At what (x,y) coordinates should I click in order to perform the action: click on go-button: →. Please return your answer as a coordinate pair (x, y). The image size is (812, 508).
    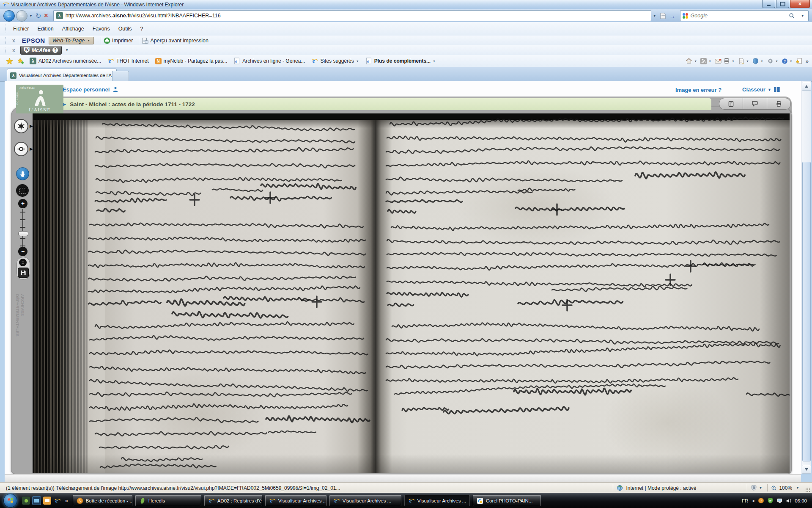
    Looking at the image, I should click on (672, 16).